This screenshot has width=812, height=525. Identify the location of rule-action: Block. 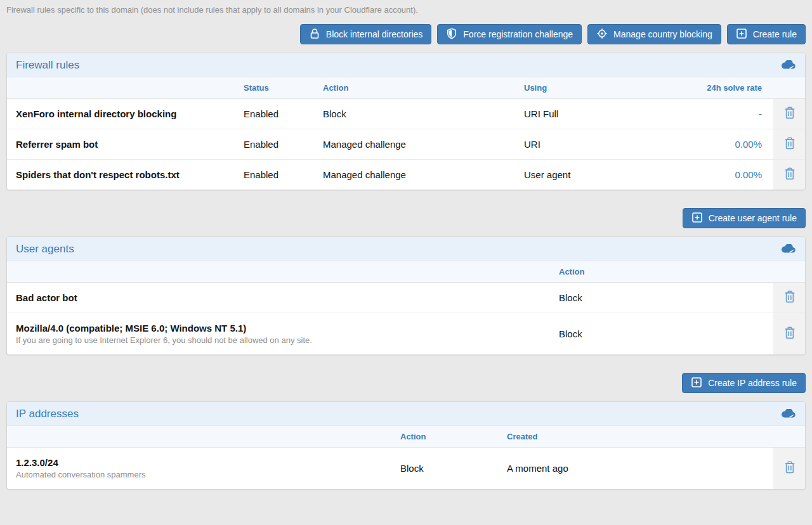
(424, 114).